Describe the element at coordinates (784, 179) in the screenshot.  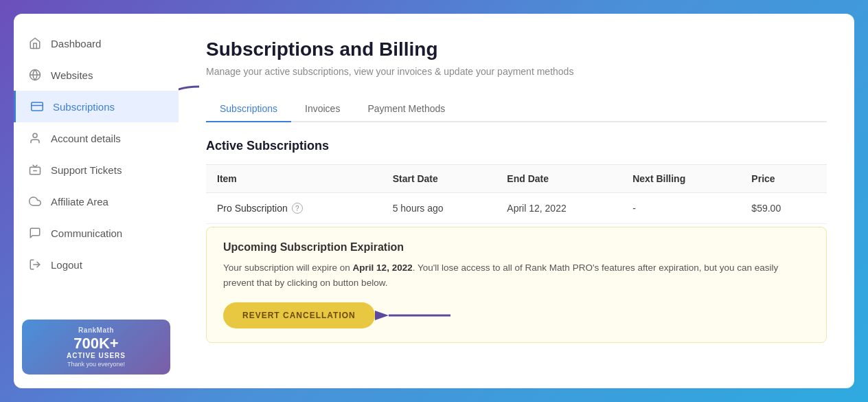
I see `col-price: Price` at that location.